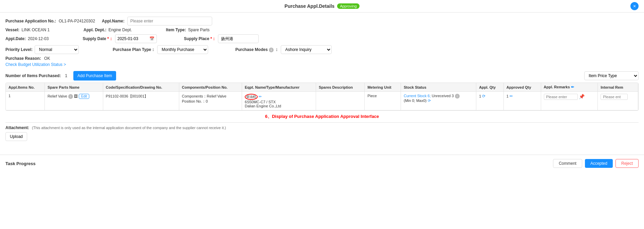  I want to click on cell-spares-desc, so click(340, 101).